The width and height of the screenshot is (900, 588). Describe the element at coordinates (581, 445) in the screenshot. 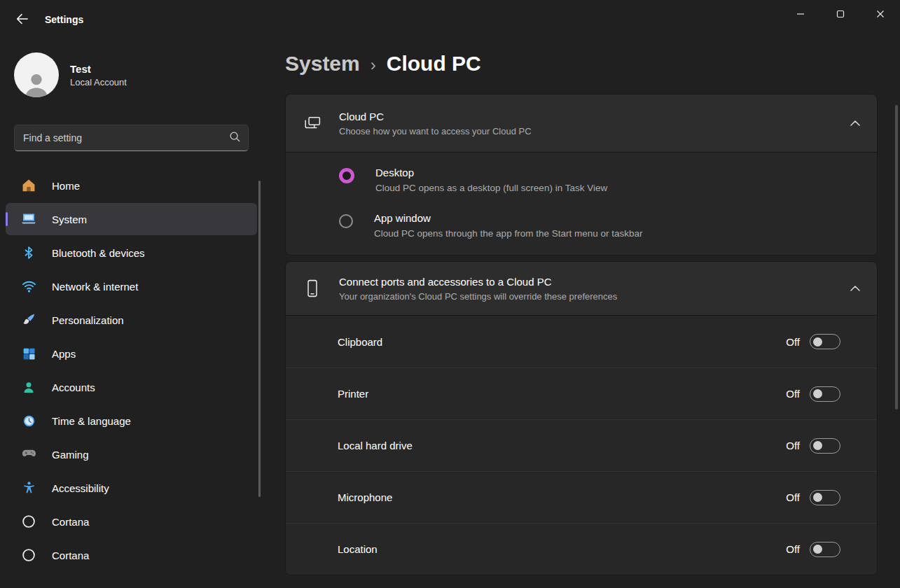

I see `toggle-row-local-hard-drive: Local hard drive Off` at that location.